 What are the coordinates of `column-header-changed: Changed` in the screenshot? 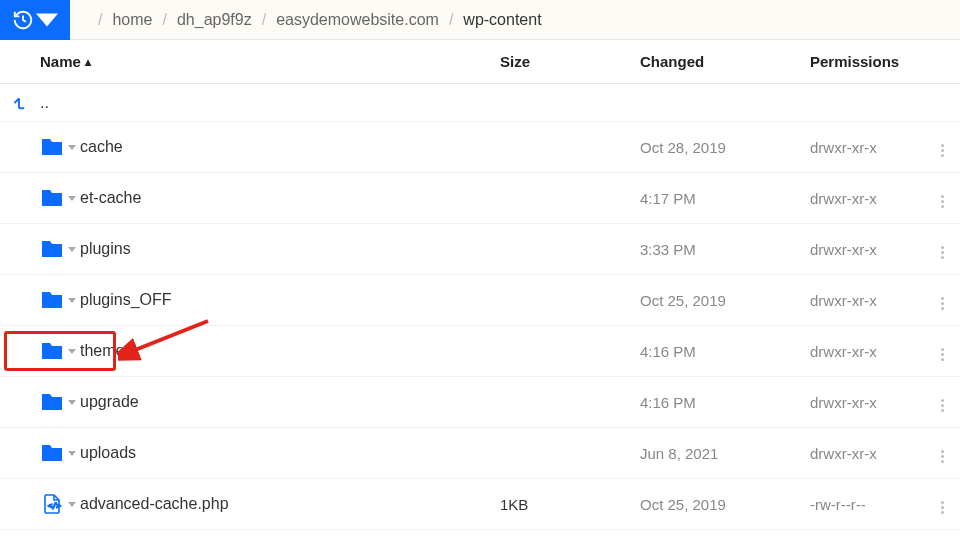 It's located at (725, 62).